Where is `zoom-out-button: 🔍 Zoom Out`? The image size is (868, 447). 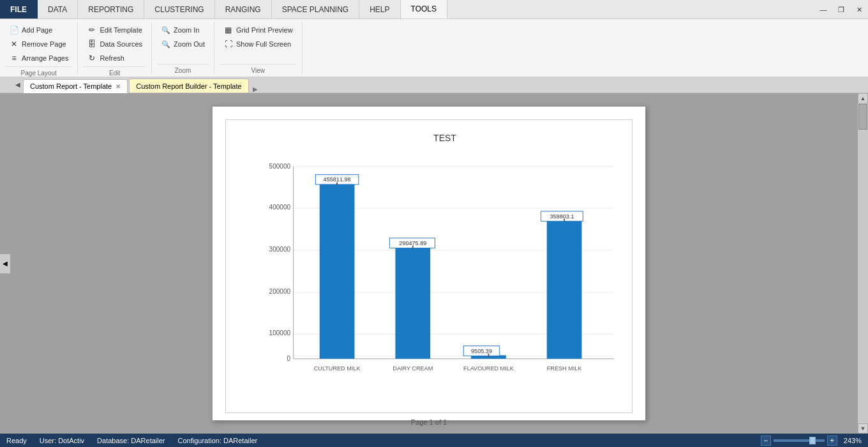
zoom-out-button: 🔍 Zoom Out is located at coordinates (183, 44).